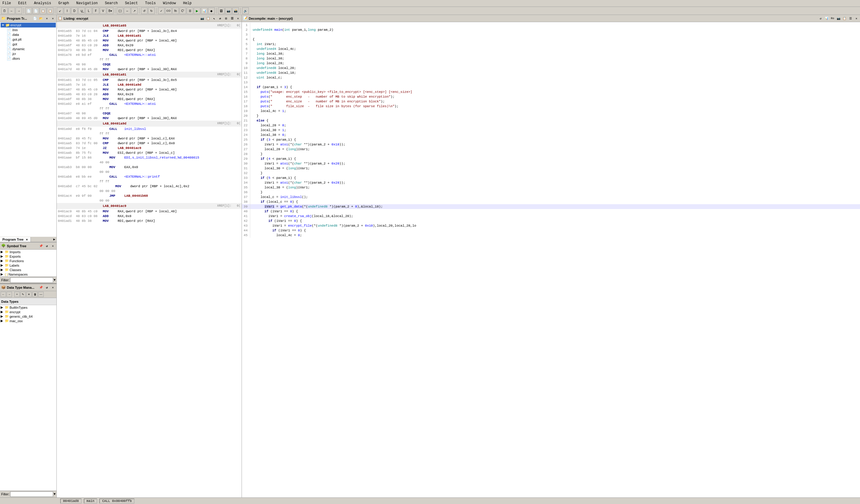  What do you see at coordinates (54, 240) in the screenshot?
I see `tab-arrow-right: ▶` at bounding box center [54, 240].